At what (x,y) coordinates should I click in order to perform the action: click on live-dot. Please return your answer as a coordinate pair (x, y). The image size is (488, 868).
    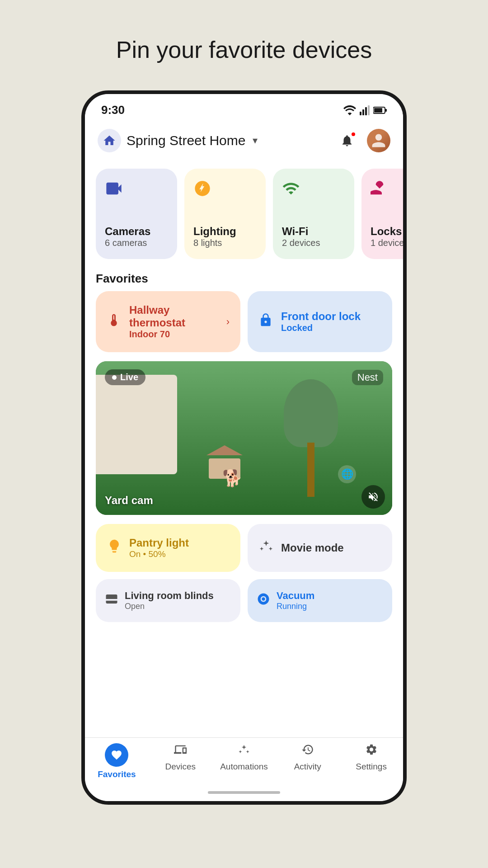
    Looking at the image, I should click on (114, 377).